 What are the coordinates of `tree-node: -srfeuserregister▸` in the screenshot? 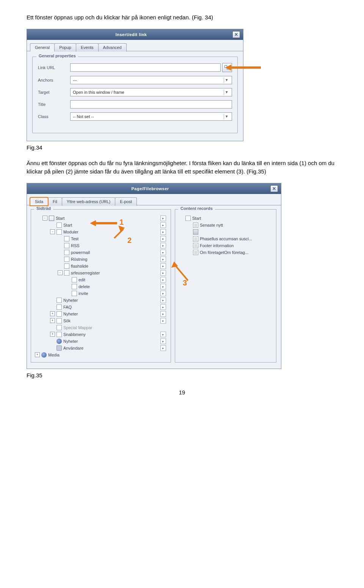 It's located at (113, 273).